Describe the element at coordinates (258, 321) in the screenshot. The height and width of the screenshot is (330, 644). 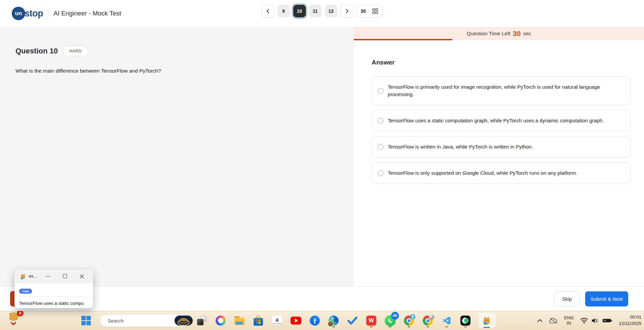
I see `store-icon` at that location.